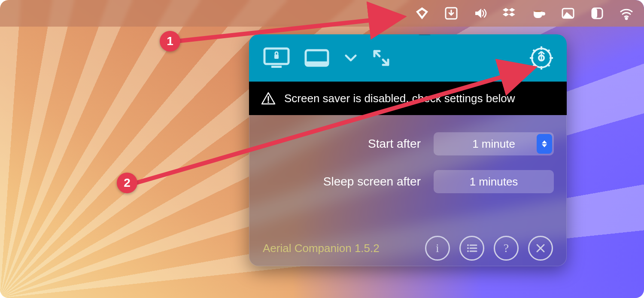 The height and width of the screenshot is (298, 644). What do you see at coordinates (597, 13) in the screenshot?
I see `contrast-icon` at bounding box center [597, 13].